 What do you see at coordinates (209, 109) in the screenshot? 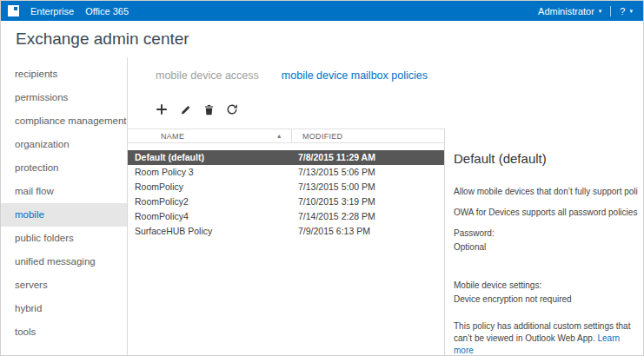
I see `delete-button` at bounding box center [209, 109].